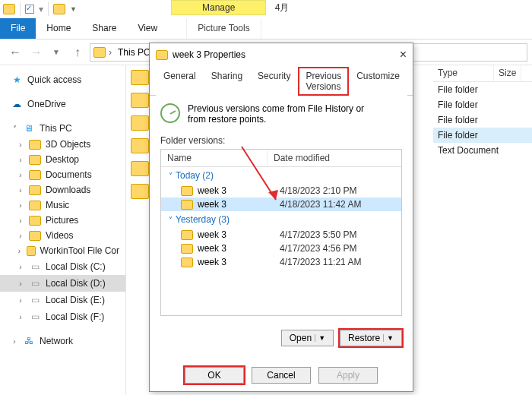 This screenshot has height=395, width=532. I want to click on hint-text: Previous versions come from File History…, so click(283, 114).